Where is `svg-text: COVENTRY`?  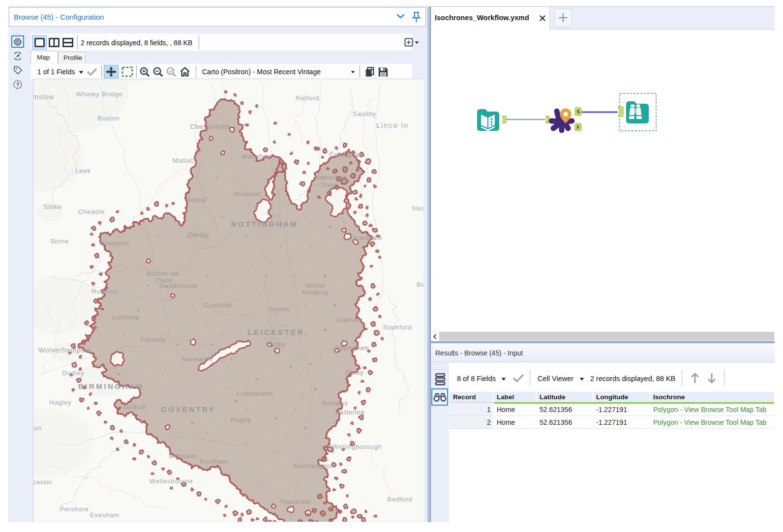
svg-text: COVENTRY is located at coordinates (189, 409).